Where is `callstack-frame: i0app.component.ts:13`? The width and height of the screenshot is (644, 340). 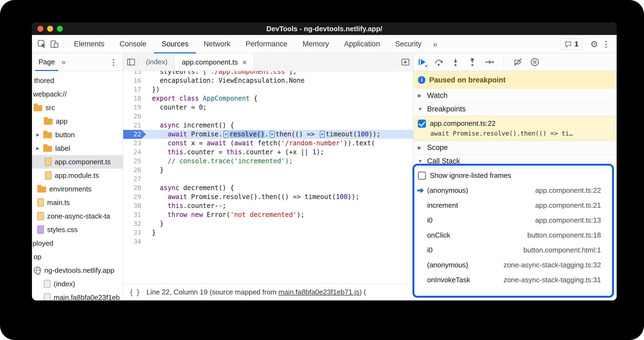
callstack-frame: i0app.component.ts:13 is located at coordinates (515, 220).